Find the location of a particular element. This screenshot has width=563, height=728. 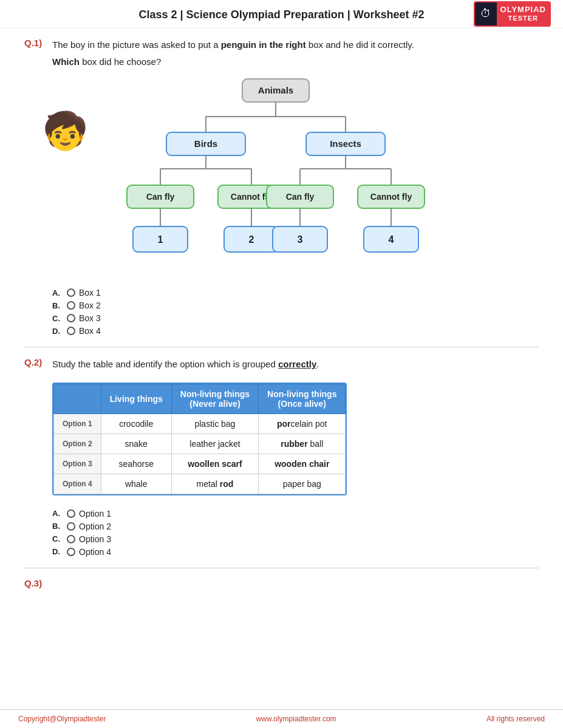

logo-text: OLYMPIAD TESTER is located at coordinates (524, 14).